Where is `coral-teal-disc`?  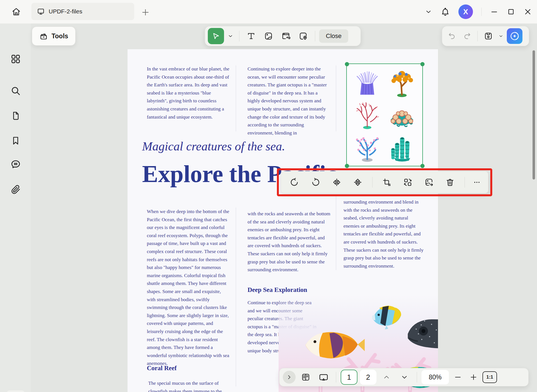
coral-teal-disc is located at coordinates (402, 115).